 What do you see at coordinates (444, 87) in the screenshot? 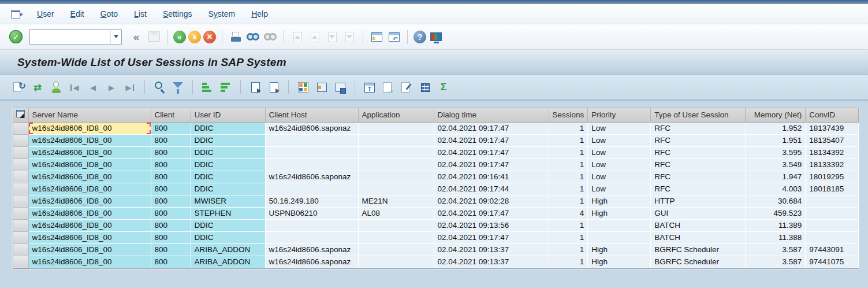
I see `total-icon` at bounding box center [444, 87].